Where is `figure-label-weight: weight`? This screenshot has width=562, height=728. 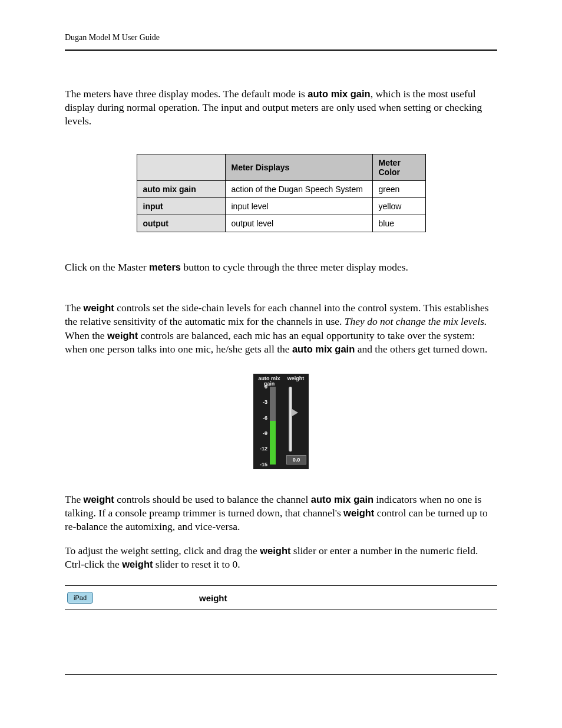
figure-label-weight: weight is located at coordinates (296, 381).